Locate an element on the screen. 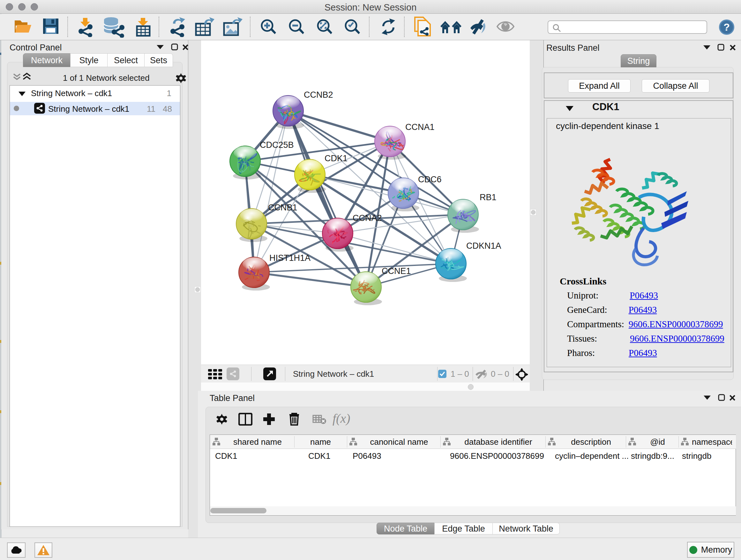 This screenshot has height=560, width=741. svg-text: CCNA1 is located at coordinates (420, 127).